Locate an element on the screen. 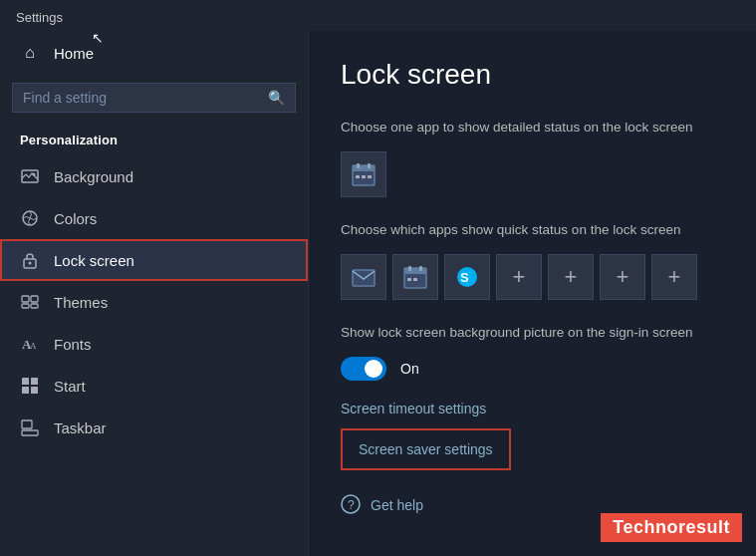 This screenshot has height=556, width=756. search-input is located at coordinates (141, 98).